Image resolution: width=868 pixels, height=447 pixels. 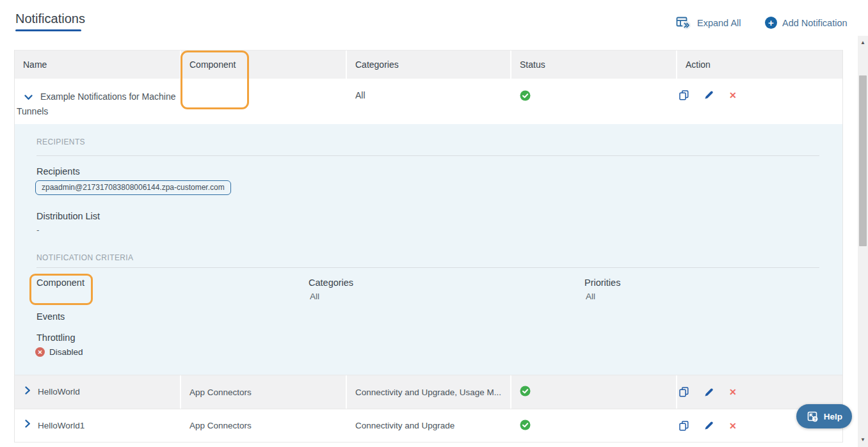 What do you see at coordinates (429, 426) in the screenshot?
I see `table-row: HelloWorld1 App Connectors Connectivity …` at bounding box center [429, 426].